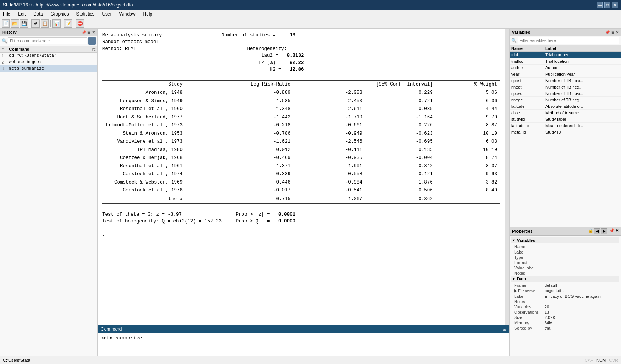  What do you see at coordinates (615, 5) in the screenshot?
I see `close-button: ✕` at bounding box center [615, 5].